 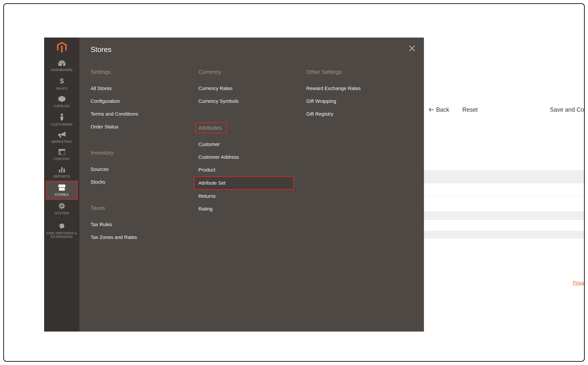 What do you see at coordinates (249, 88) in the screenshot?
I see `menu-currency-rates: Currency Rates` at bounding box center [249, 88].